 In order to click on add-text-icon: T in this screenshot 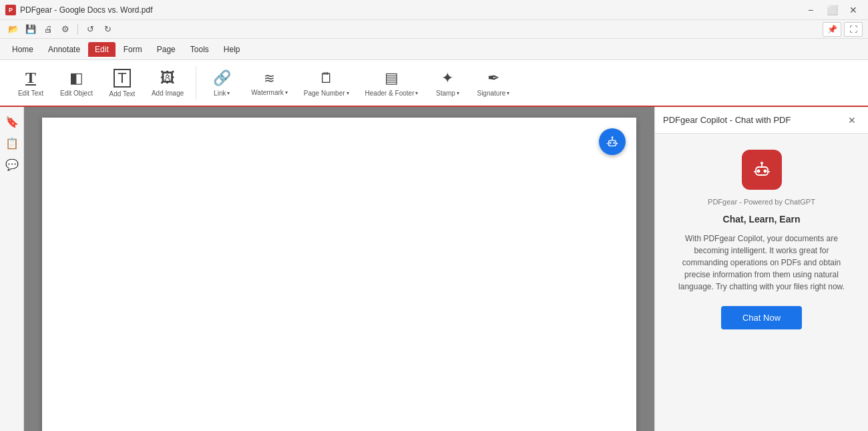, I will do `click(122, 78)`.